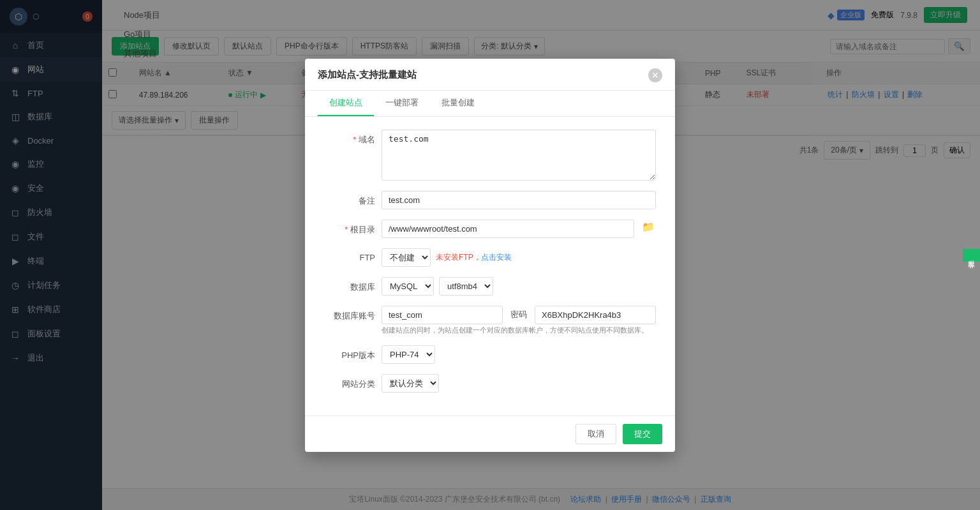 This screenshot has height=510, width=980. What do you see at coordinates (408, 355) in the screenshot?
I see `php-version-select: PHP-74` at bounding box center [408, 355].